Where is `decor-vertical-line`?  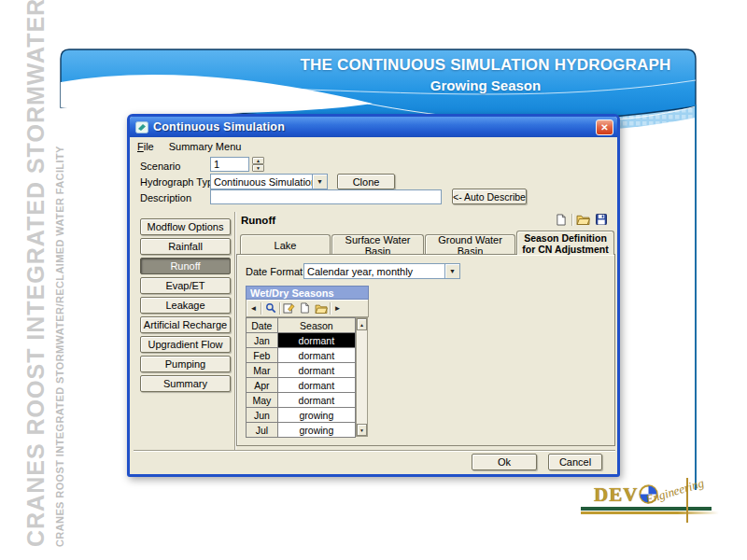 decor-vertical-line is located at coordinates (696, 297).